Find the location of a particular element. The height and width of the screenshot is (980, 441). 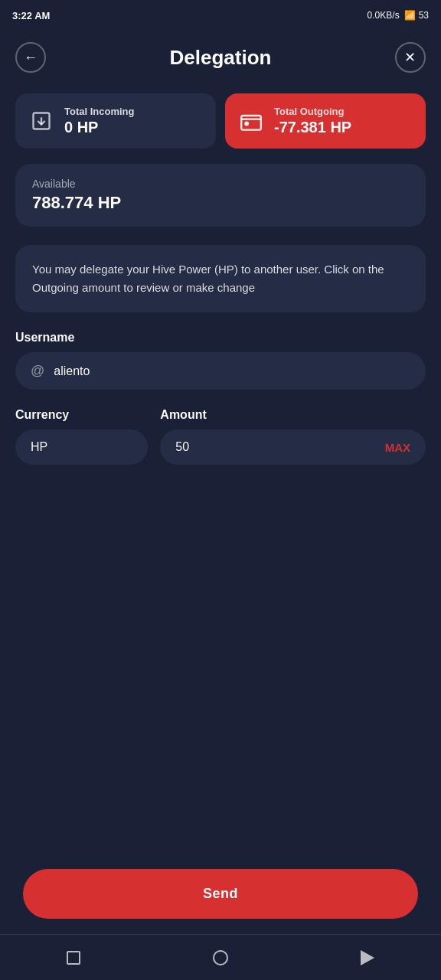

page-title: Delegation is located at coordinates (220, 58).